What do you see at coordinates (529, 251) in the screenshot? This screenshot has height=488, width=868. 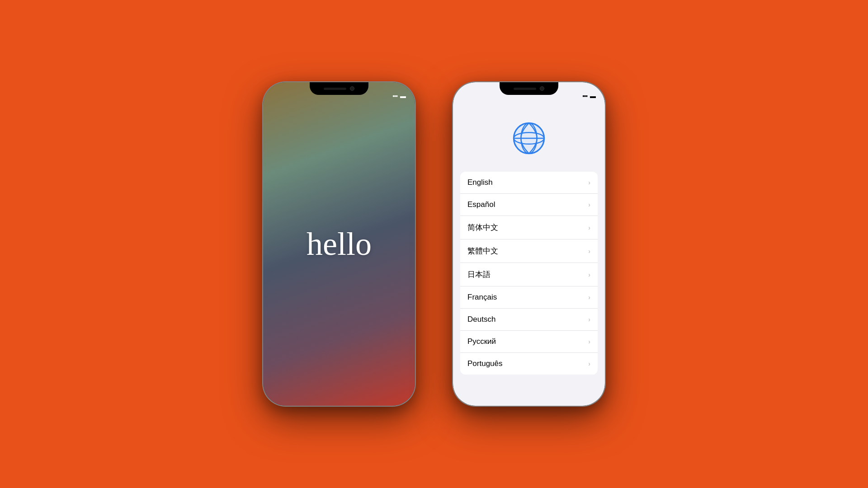 I see `list-item: 繁體中文 ›` at bounding box center [529, 251].